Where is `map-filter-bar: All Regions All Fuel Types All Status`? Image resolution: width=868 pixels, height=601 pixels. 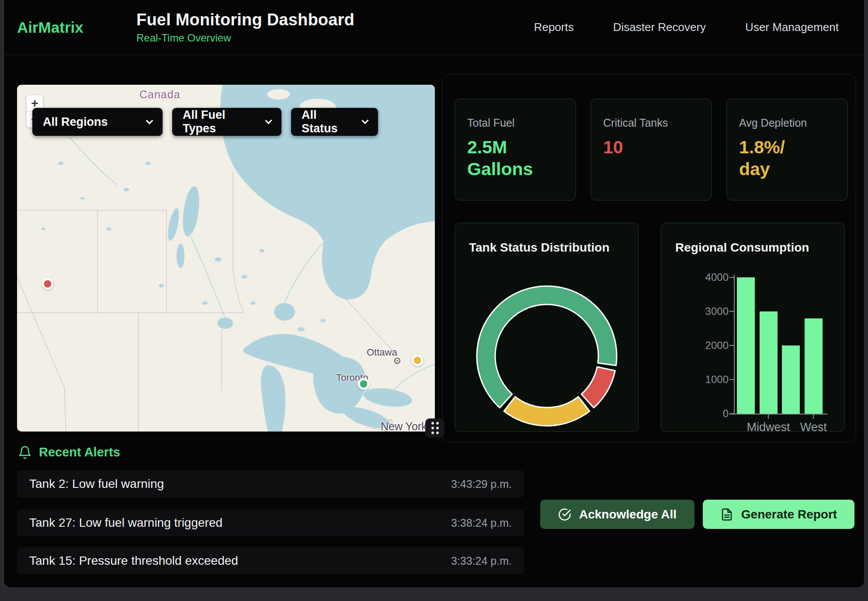 map-filter-bar: All Regions All Fuel Types All Status is located at coordinates (205, 122).